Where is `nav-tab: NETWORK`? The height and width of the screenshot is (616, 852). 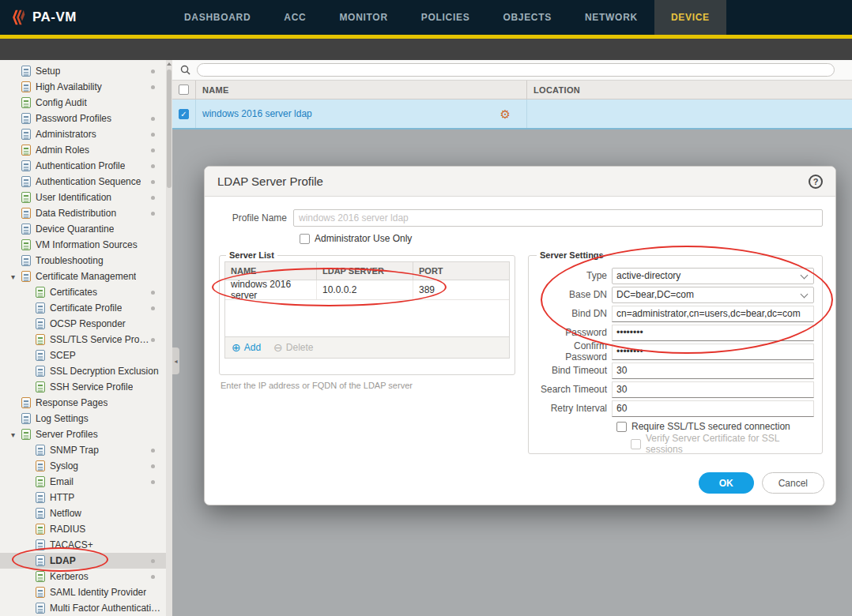
nav-tab: NETWORK is located at coordinates (612, 17).